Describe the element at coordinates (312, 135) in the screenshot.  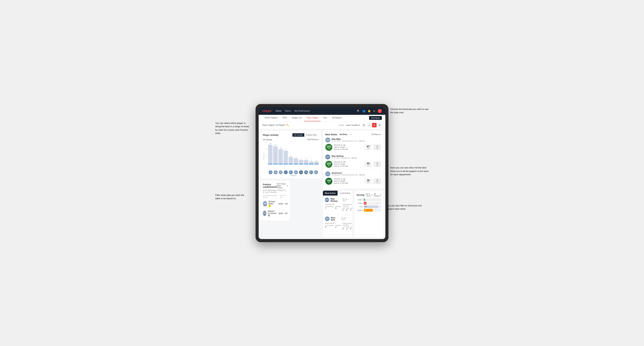
I see `practice-drills-toggle: Practice Drills` at that location.